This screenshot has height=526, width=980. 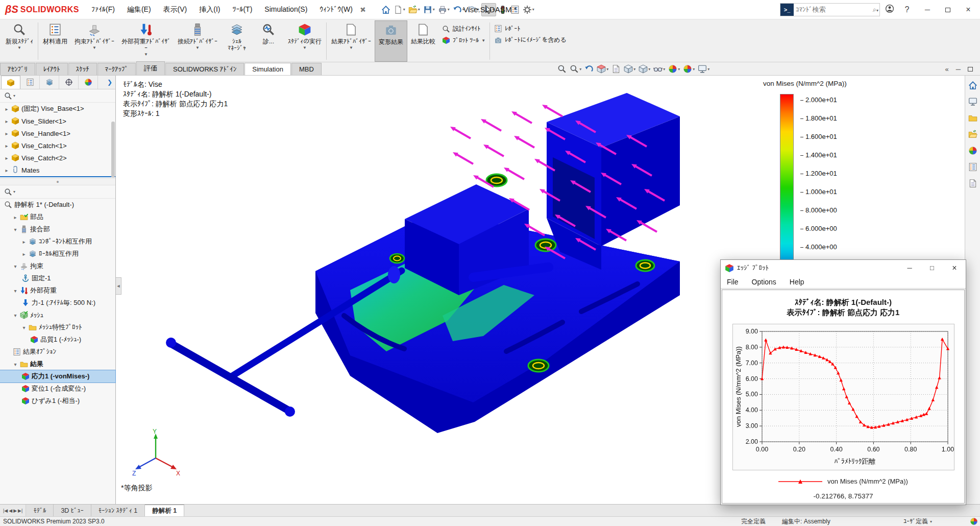 I want to click on panel-splitter: ●, so click(x=58, y=182).